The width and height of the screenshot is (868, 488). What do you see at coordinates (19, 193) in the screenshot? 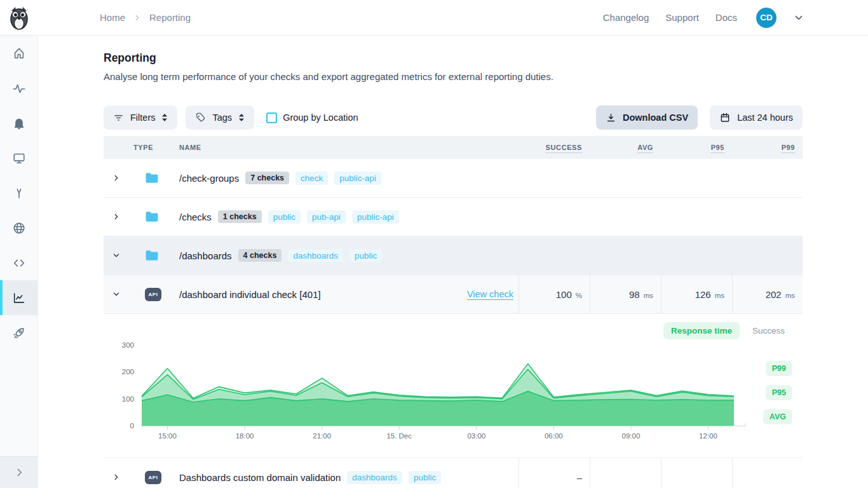
I see `sidebar-item-maintenance` at bounding box center [19, 193].